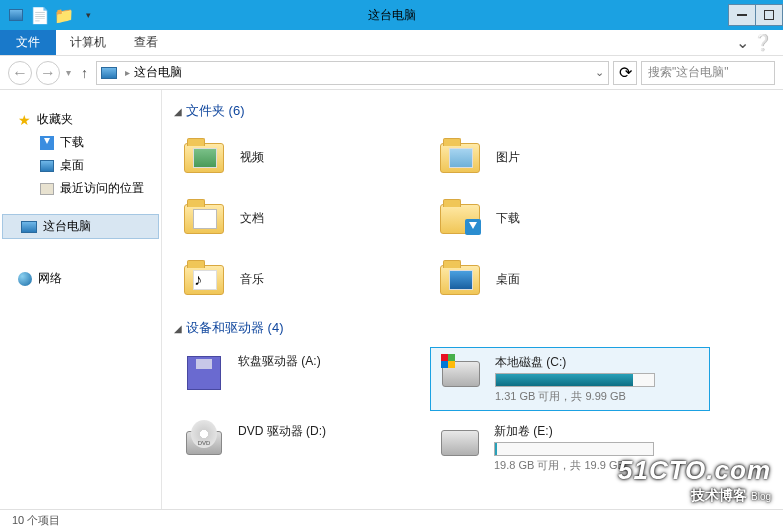 Image resolution: width=783 pixels, height=531 pixels. Describe the element at coordinates (252, 218) in the screenshot. I see `folder-label: 文档` at that location.